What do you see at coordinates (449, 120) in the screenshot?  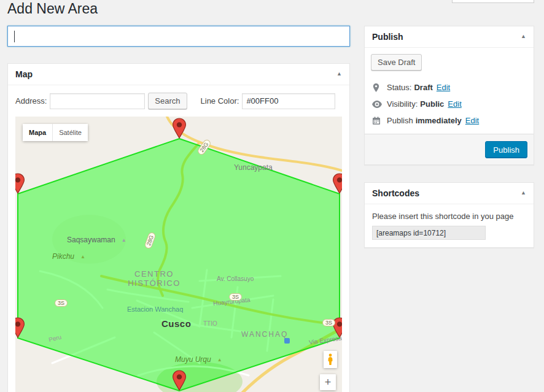 I see `publish-time-row: Publish immediately Edit` at bounding box center [449, 120].